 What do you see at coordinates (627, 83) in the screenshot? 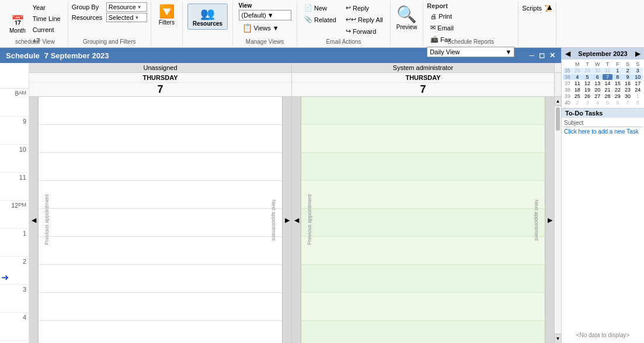
I see `mini-cal-day: 16` at bounding box center [627, 83].